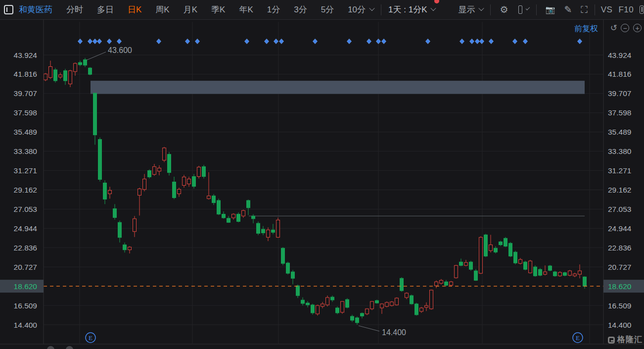 The width and height of the screenshot is (644, 349). What do you see at coordinates (528, 8) in the screenshot?
I see `chevron-down-icon` at bounding box center [528, 8].